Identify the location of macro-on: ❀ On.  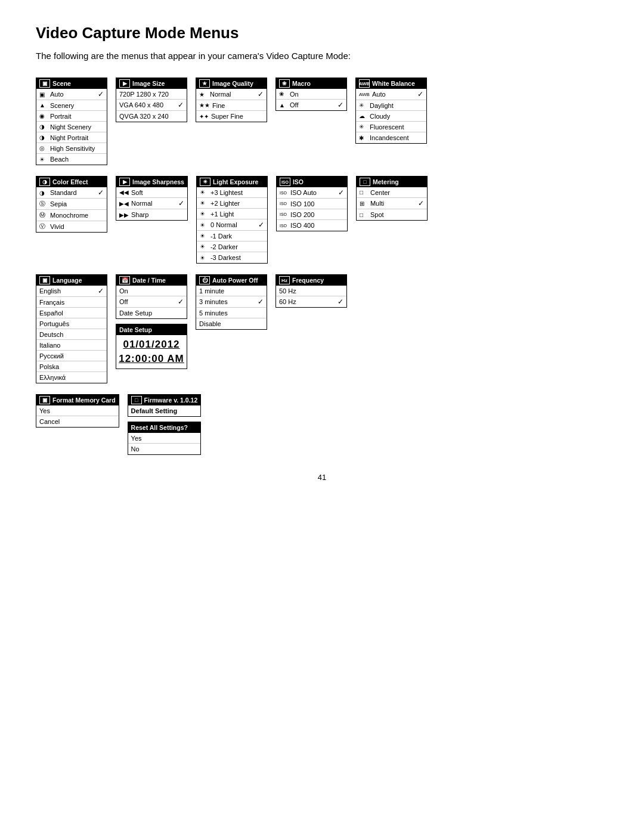
(311, 94).